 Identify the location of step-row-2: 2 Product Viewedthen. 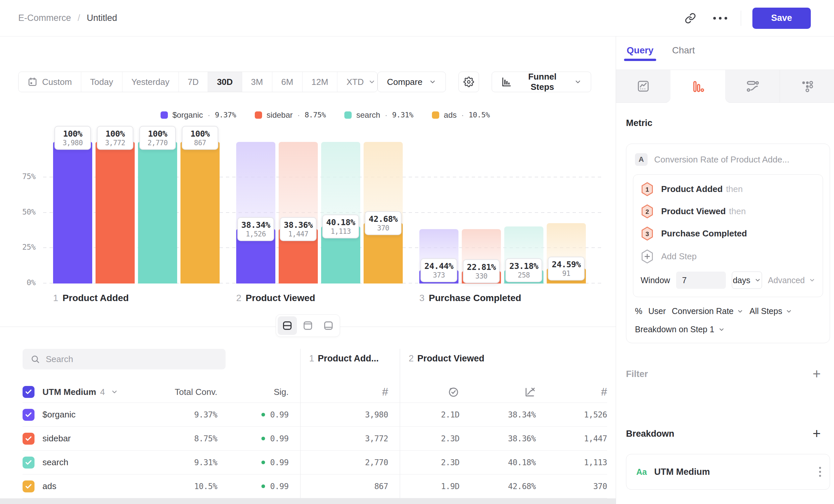
(728, 211).